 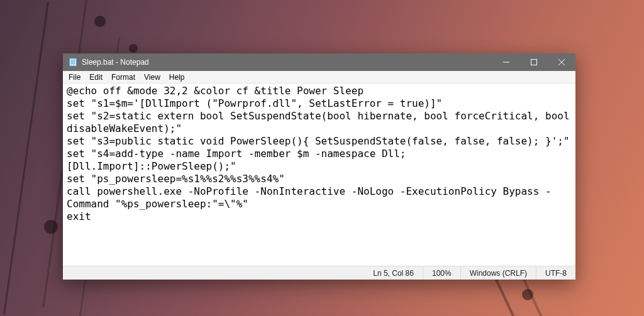 I want to click on minimize-button, so click(x=506, y=62).